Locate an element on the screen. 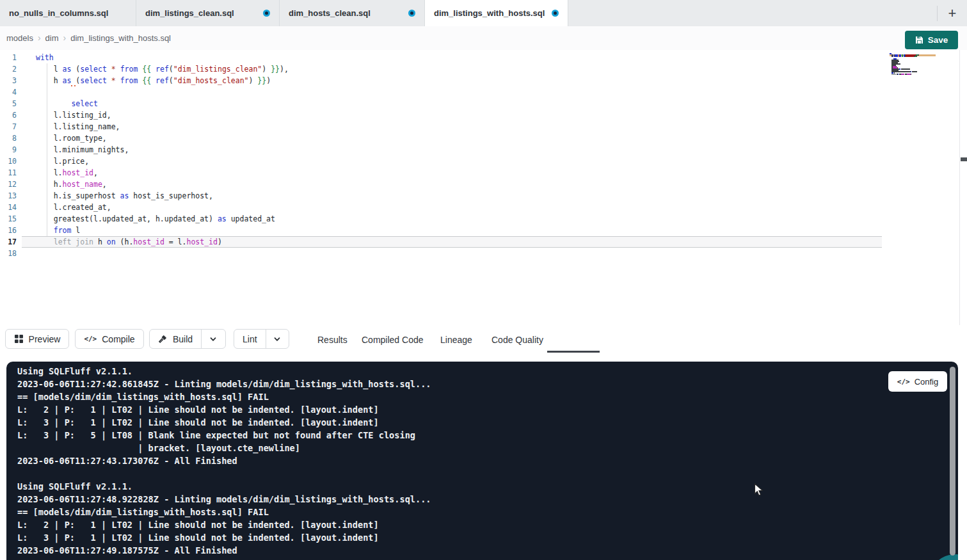  code-line: 12 h.host_name, is located at coordinates (484, 184).